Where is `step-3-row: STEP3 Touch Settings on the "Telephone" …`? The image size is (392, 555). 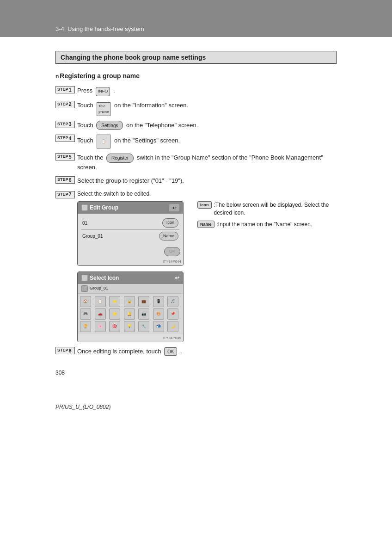
step-3-row: STEP3 Touch Settings on the "Telephone" … is located at coordinates (196, 126).